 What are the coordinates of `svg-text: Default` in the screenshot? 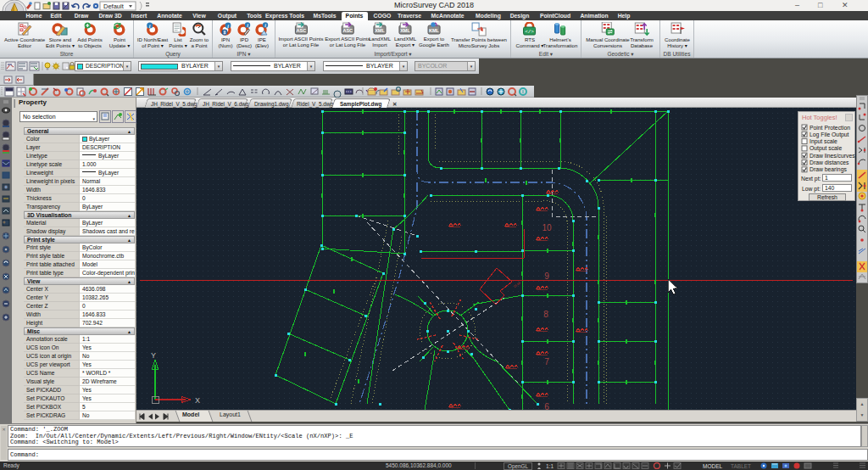 It's located at (114, 7).